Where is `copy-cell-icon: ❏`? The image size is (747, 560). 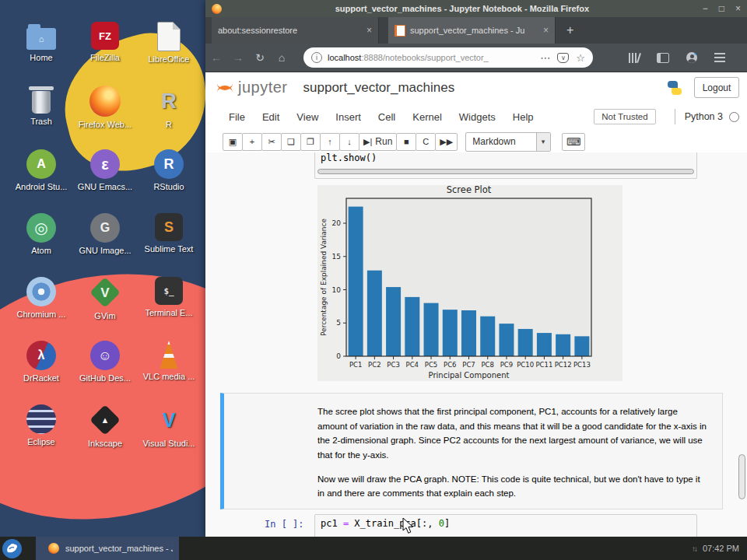
copy-cell-icon: ❏ is located at coordinates (291, 142).